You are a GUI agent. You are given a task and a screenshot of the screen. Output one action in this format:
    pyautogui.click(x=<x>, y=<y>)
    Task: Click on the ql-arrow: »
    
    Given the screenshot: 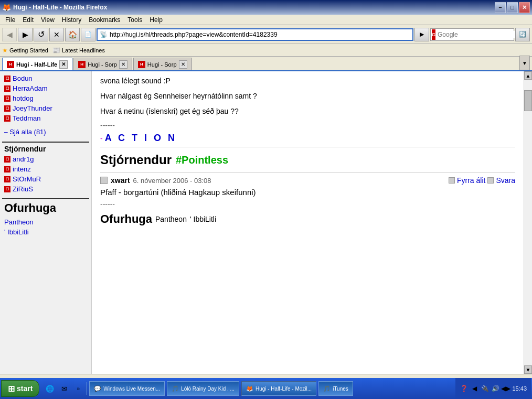 What is the action you would take?
    pyautogui.click(x=78, y=389)
    